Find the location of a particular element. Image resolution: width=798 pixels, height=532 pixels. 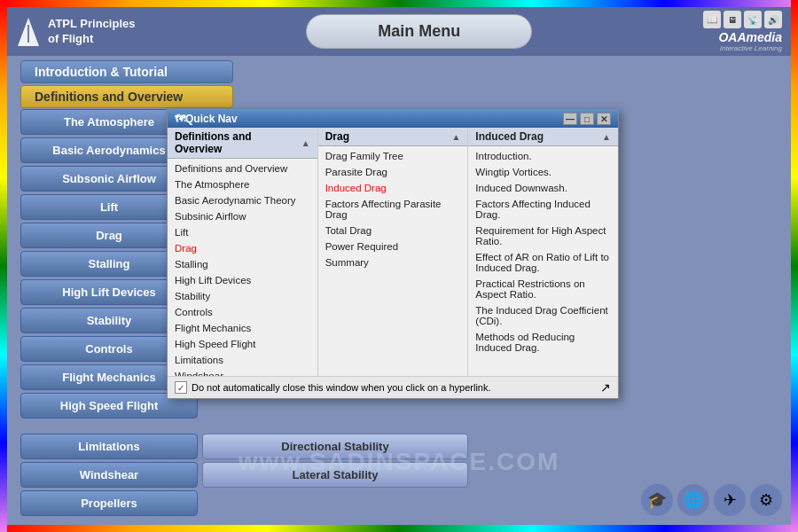

rainbow-top is located at coordinates (399, 4).